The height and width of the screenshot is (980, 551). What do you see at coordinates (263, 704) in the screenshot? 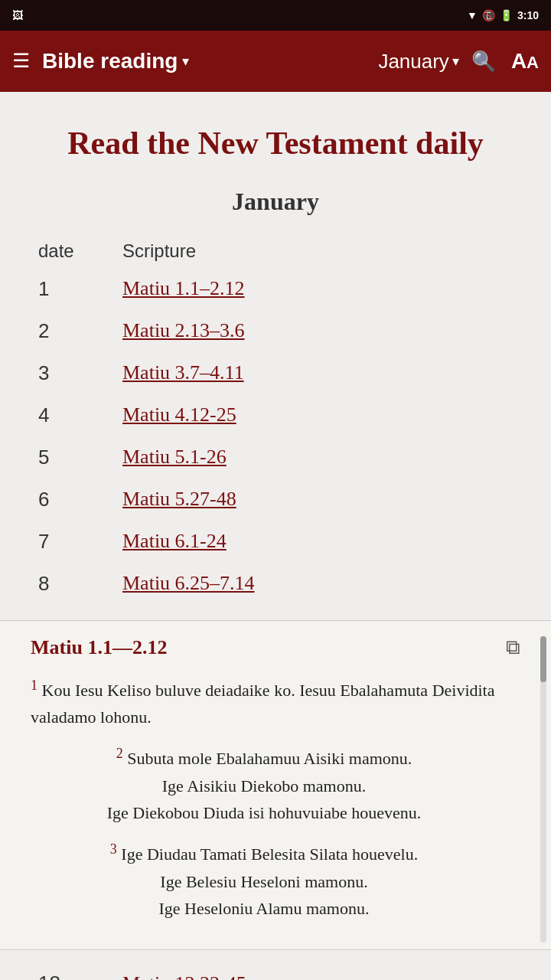
I see `verse-1-text: Kou Iesu Keliso buluve deiadaike ko. Ies…` at bounding box center [263, 704].